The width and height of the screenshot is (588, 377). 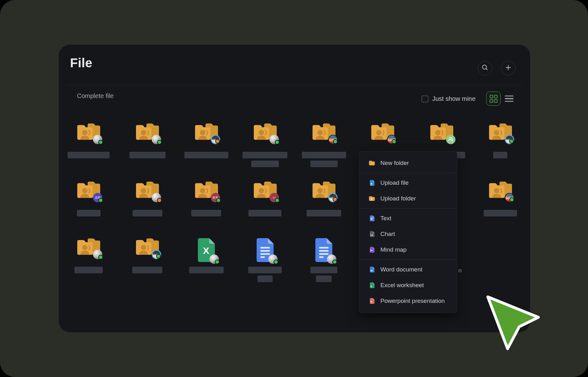 What do you see at coordinates (408, 218) in the screenshot?
I see `menu-item-text: Text` at bounding box center [408, 218].